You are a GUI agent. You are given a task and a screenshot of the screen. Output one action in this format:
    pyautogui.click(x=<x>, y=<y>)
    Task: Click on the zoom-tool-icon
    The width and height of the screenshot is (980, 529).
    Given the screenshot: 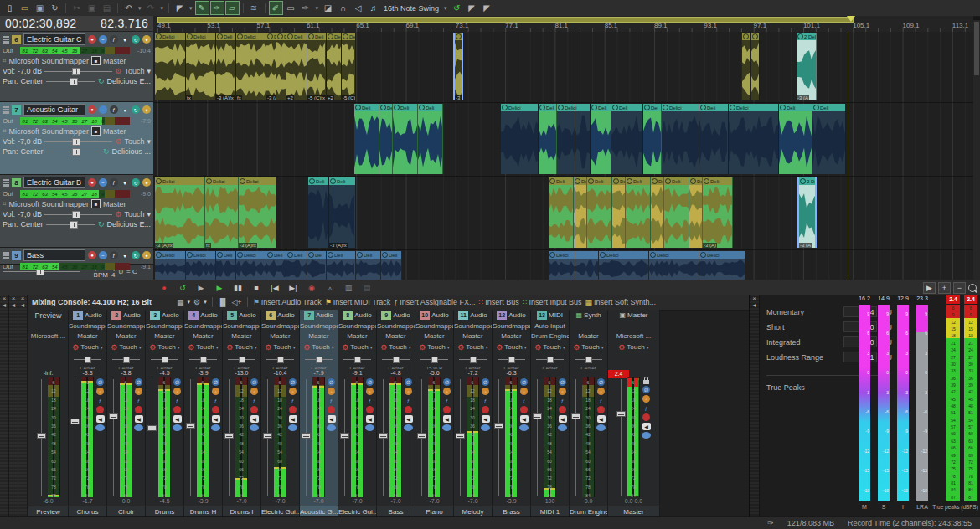 What is the action you would take?
    pyautogui.click(x=972, y=288)
    